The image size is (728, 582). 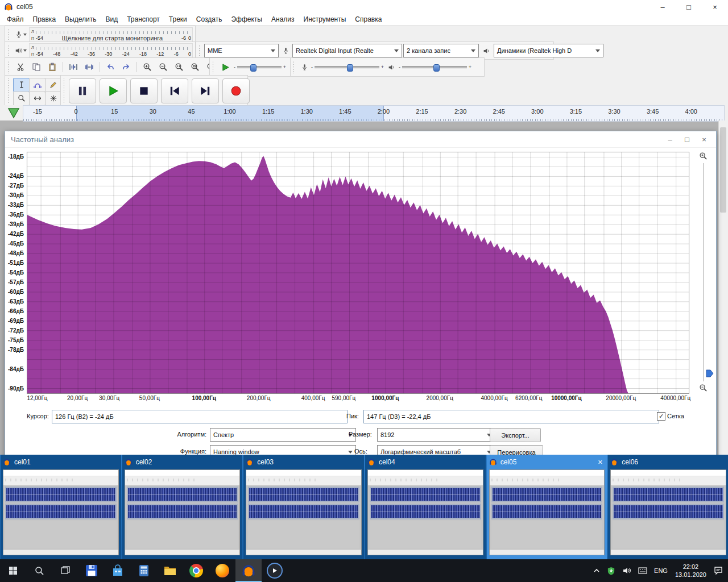 I want to click on taskbar-preview: cel02, so click(x=183, y=507).